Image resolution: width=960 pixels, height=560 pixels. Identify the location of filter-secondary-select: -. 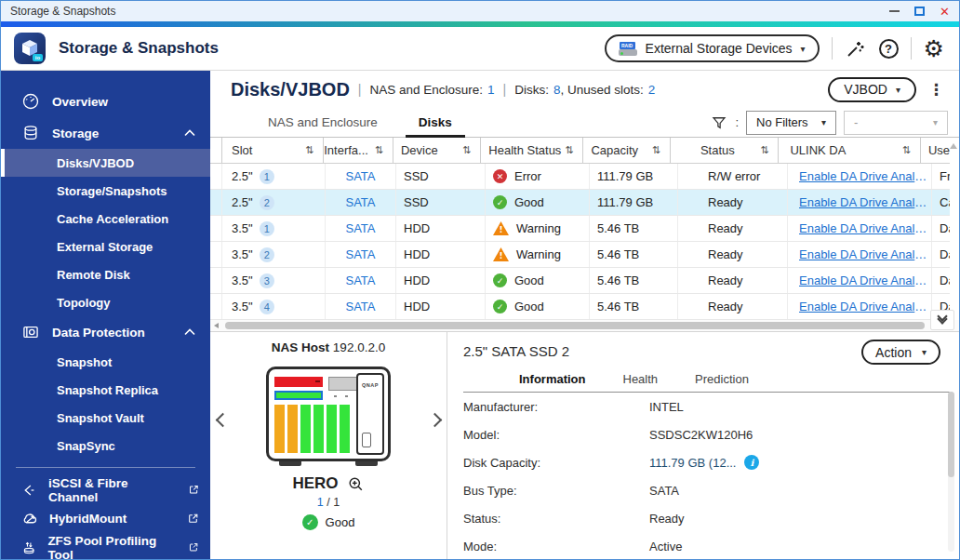
(896, 123).